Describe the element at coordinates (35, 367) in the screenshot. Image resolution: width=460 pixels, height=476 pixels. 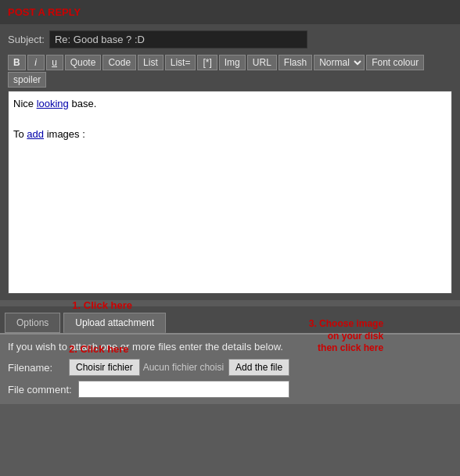
I see `filename-label: Filename:` at that location.